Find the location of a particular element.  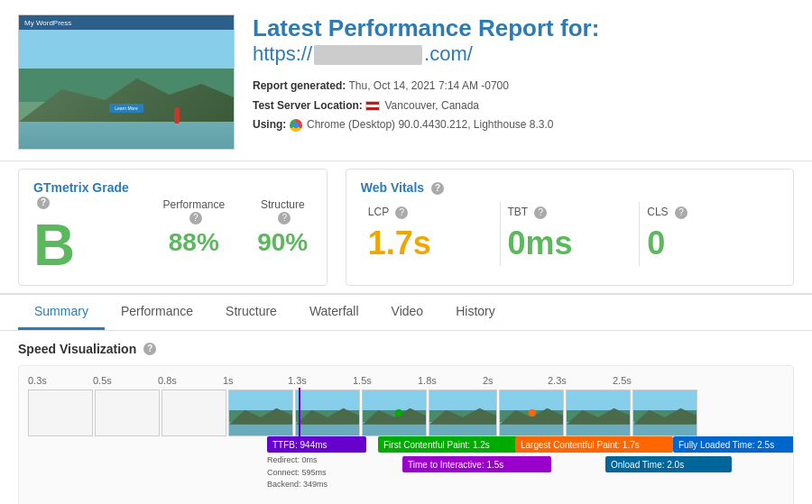

tab-waterfall: Waterfall is located at coordinates (334, 312).